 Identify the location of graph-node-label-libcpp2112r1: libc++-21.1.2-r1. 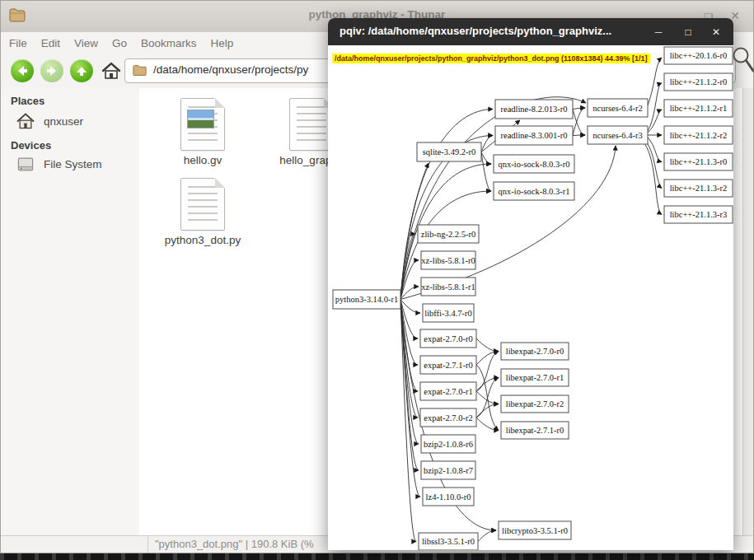
(699, 109).